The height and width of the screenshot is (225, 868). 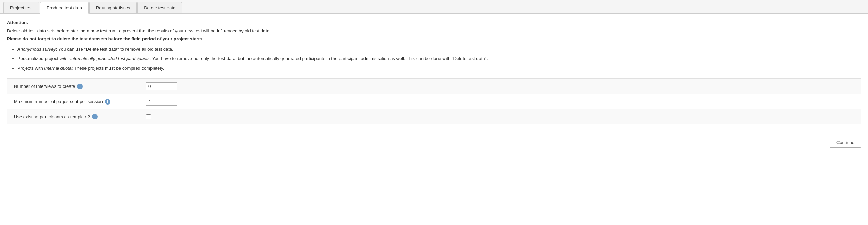 I want to click on tab-produce-test-data: Produce test data, so click(x=64, y=8).